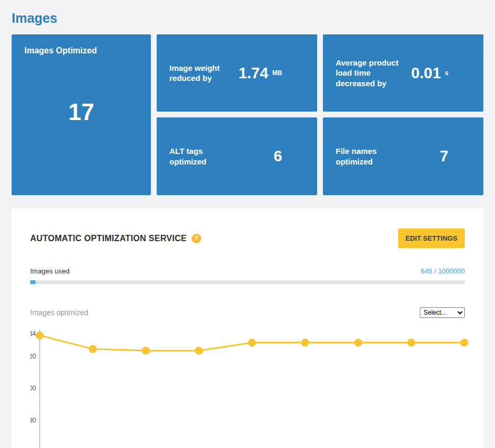  Describe the element at coordinates (82, 120) in the screenshot. I see `stat-value: 17` at that location.